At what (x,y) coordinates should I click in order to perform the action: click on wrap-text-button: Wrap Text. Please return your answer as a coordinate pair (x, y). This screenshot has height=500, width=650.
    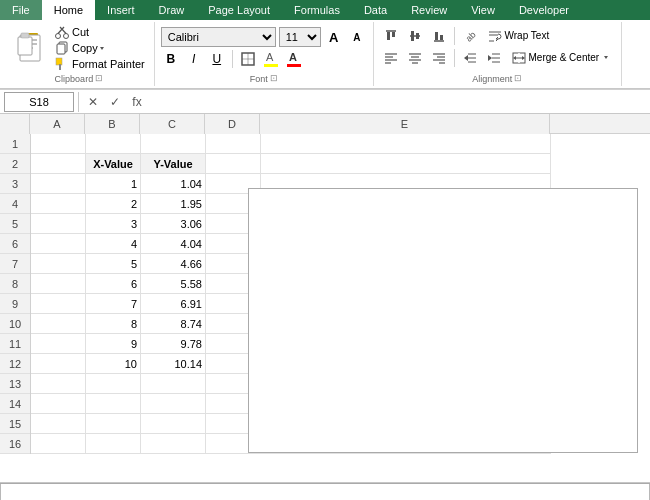
    Looking at the image, I should click on (518, 36).